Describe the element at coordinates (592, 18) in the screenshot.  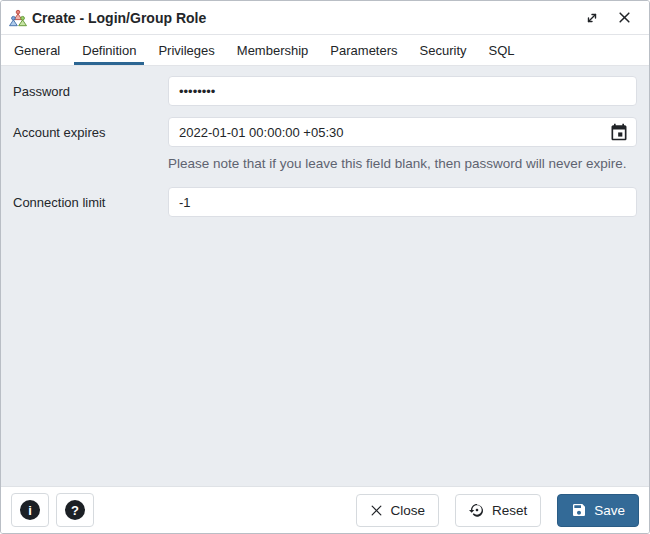
I see `expand-icon` at that location.